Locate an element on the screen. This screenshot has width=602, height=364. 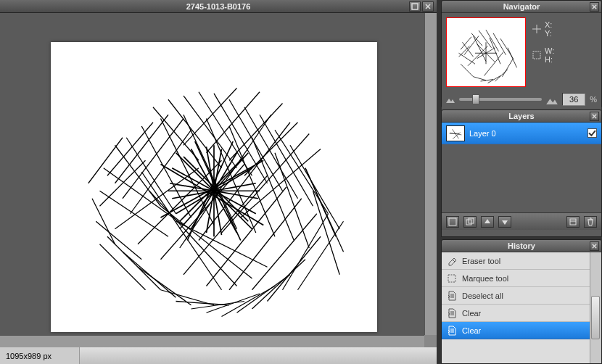
history-item-label: Marquee tool is located at coordinates (485, 278).